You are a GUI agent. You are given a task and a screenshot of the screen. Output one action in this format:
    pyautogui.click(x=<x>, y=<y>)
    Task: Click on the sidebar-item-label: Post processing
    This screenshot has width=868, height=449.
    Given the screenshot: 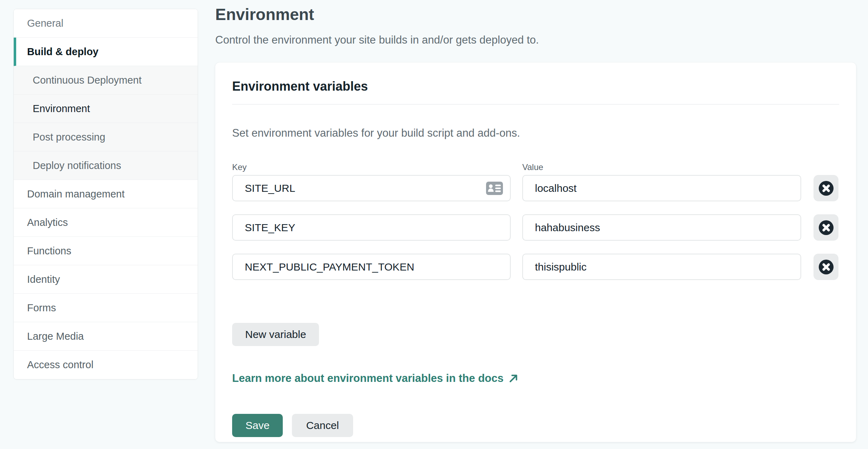 What is the action you would take?
    pyautogui.click(x=69, y=137)
    